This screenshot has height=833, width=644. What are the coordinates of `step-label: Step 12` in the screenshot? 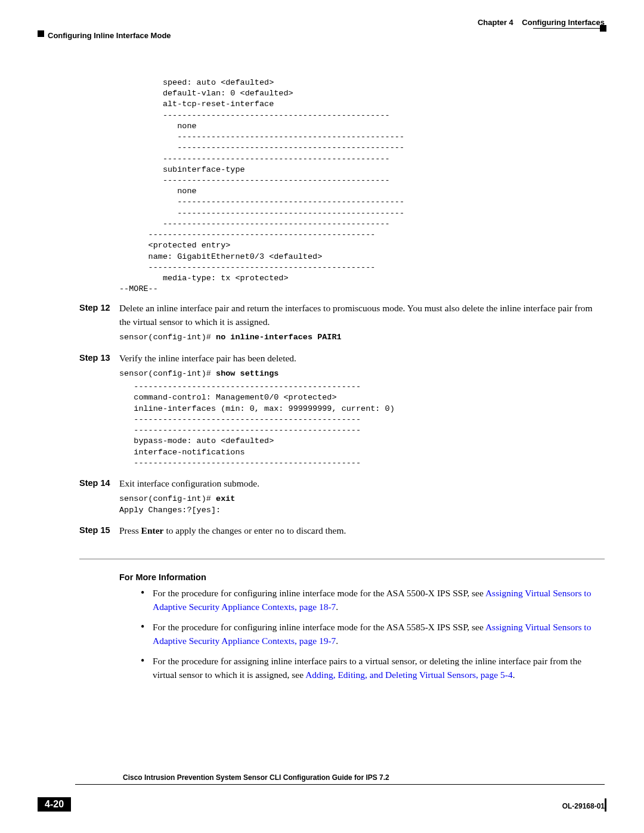 It's located at (99, 323).